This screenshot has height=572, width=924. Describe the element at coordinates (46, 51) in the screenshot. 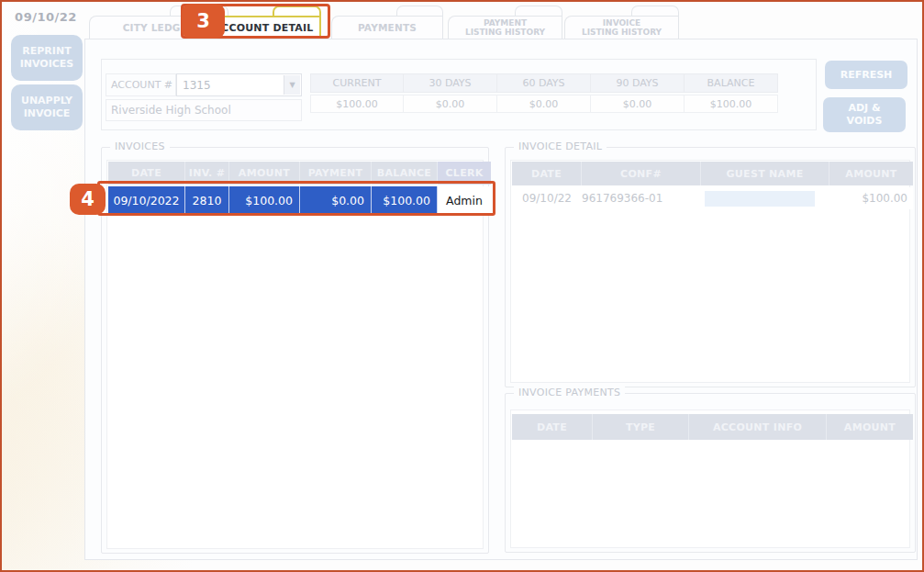

I see `reprint-invoices-label-line1: REPRINT` at that location.